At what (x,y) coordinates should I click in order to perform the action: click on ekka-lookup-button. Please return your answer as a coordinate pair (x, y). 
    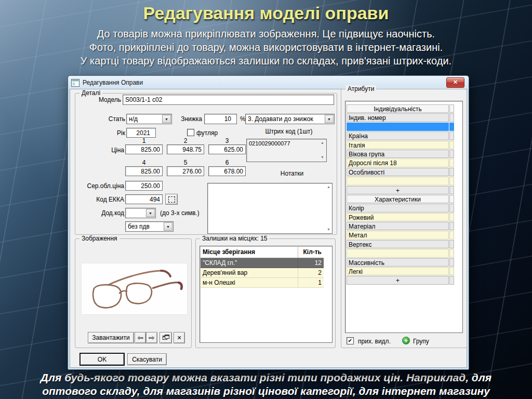
    Looking at the image, I should click on (171, 200).